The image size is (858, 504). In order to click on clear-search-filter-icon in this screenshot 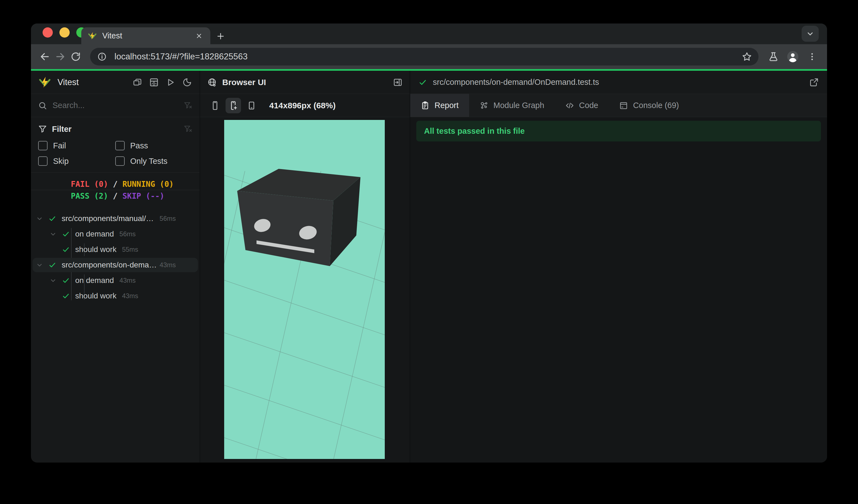, I will do `click(188, 105)`.